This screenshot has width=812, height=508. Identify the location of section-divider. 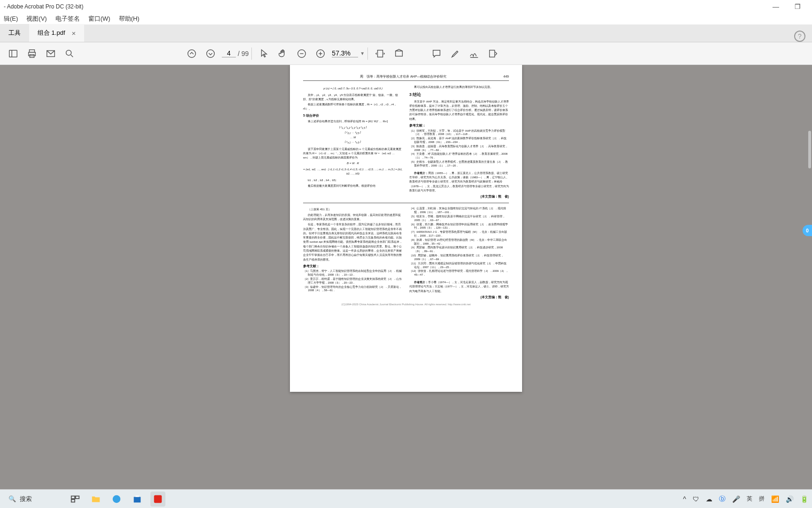
(406, 203).